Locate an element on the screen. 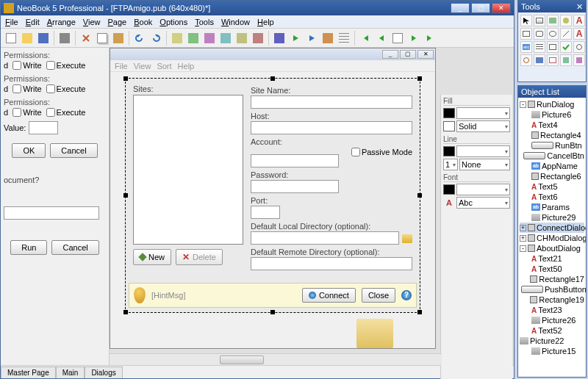  save-icon is located at coordinates (43, 38).